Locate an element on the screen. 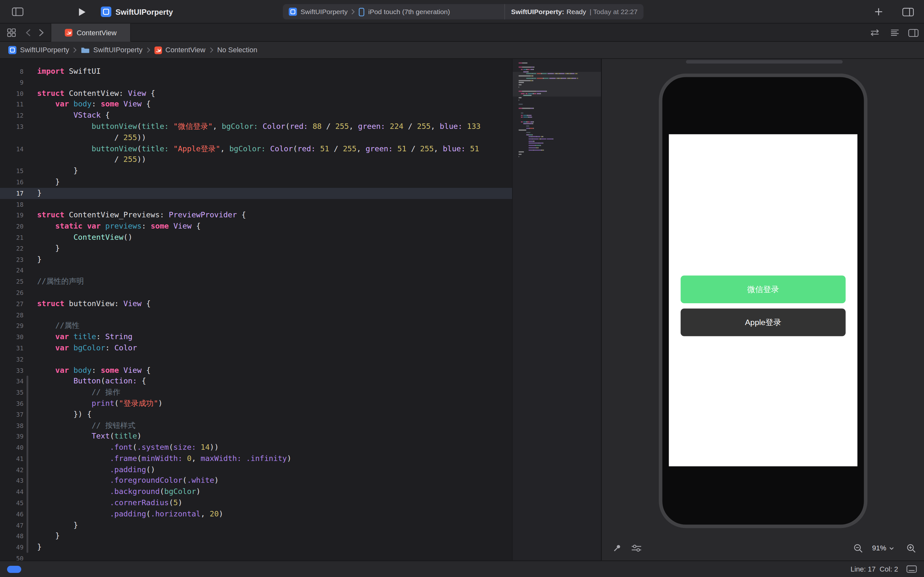 The image size is (924, 577). code-line: 49} is located at coordinates (256, 547).